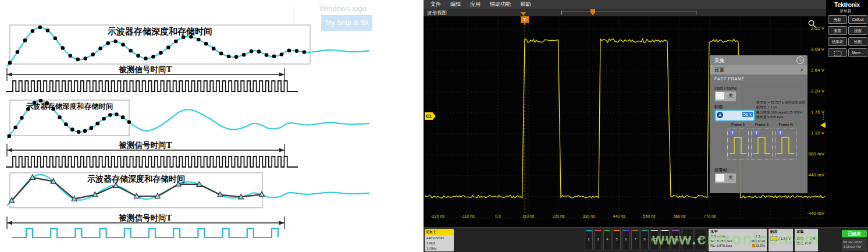  What do you see at coordinates (475, 5) in the screenshot?
I see `menu-item-2: 应用` at bounding box center [475, 5].